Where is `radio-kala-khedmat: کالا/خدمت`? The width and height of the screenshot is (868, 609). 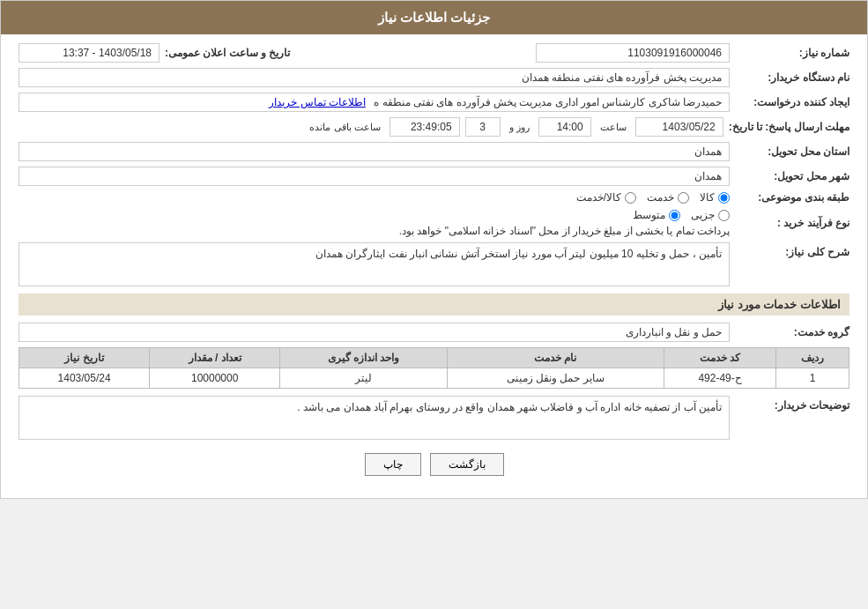 radio-kala-khedmat: کالا/خدمت is located at coordinates (606, 197).